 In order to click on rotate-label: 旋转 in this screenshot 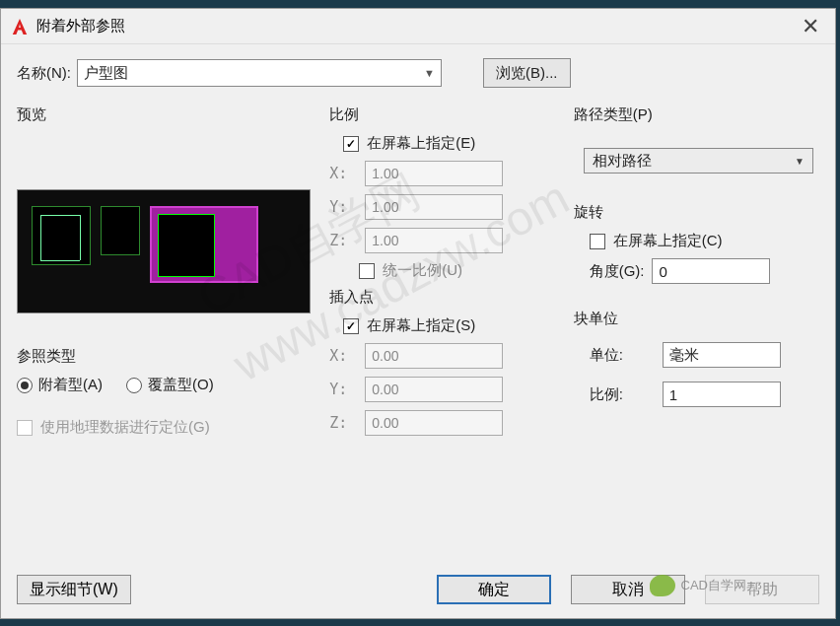, I will do `click(696, 213)`.